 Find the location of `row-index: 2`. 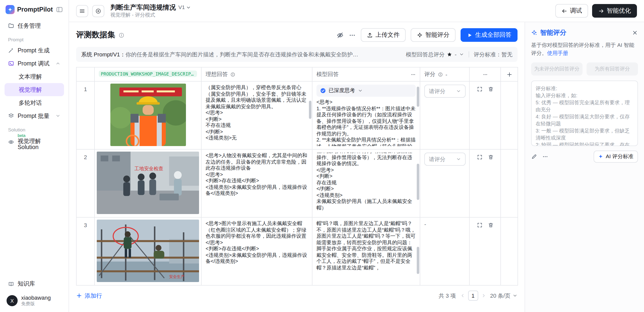

row-index: 2 is located at coordinates (85, 183).